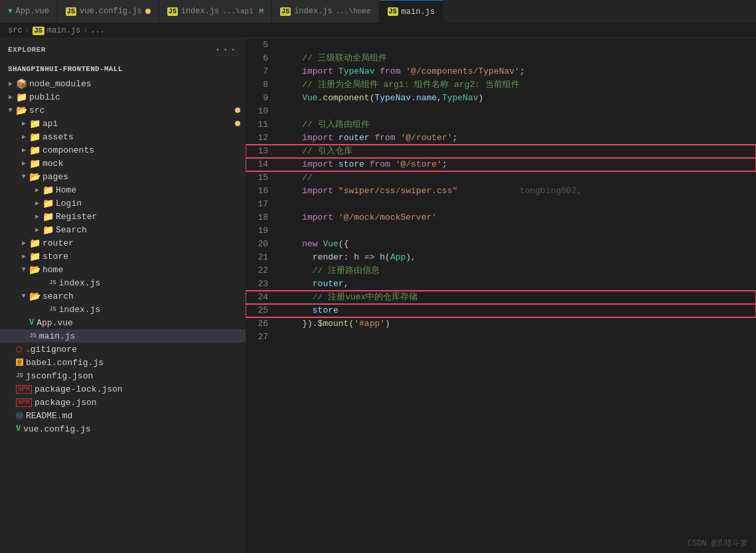  I want to click on sidebar-item-node-modules: ▶ 📦 node_modules, so click(123, 84).